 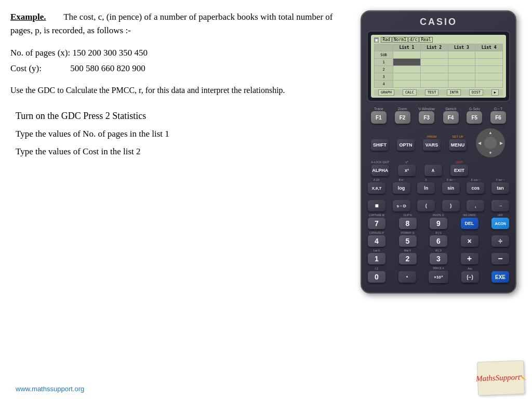 I want to click on log-key: log, so click(x=402, y=188).